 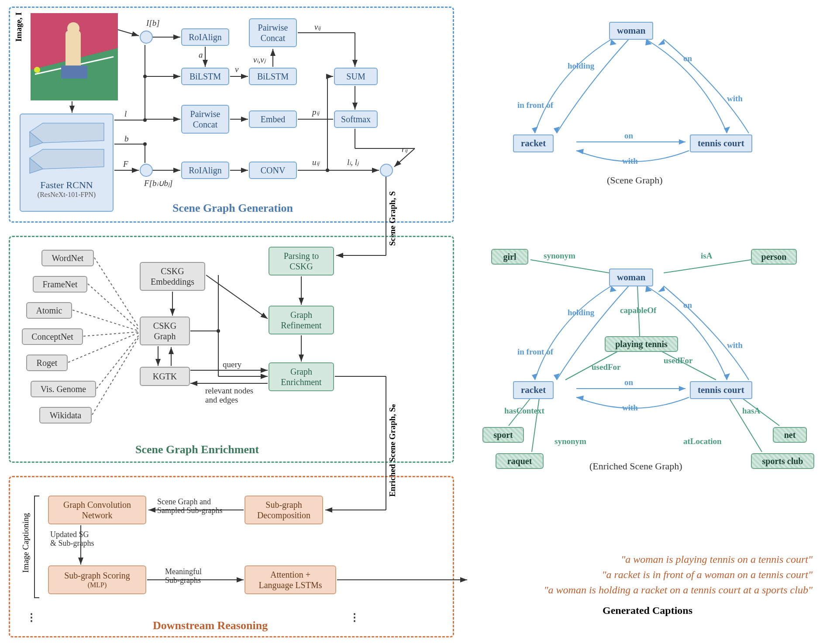 I want to click on dots-right: ⋮, so click(x=355, y=617).